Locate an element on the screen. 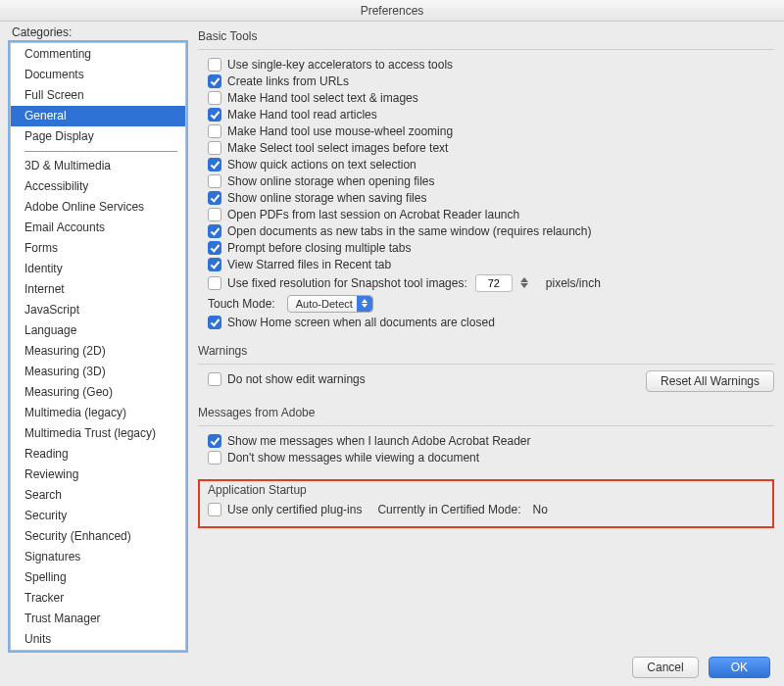  snapshot-unit: pixels/inch is located at coordinates (573, 283).